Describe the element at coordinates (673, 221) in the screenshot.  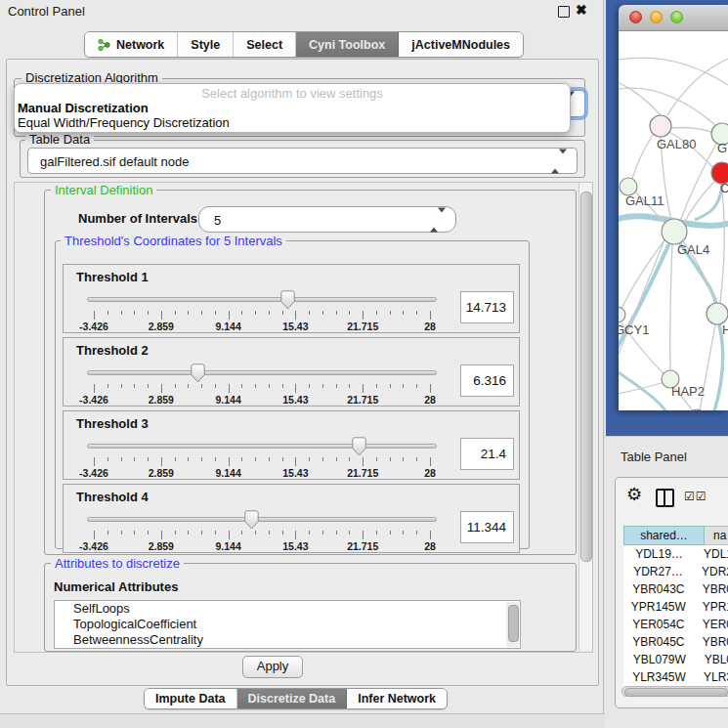
I see `network-canvas: GAL80GCGAL11GAL4GCY1HHAP2` at that location.